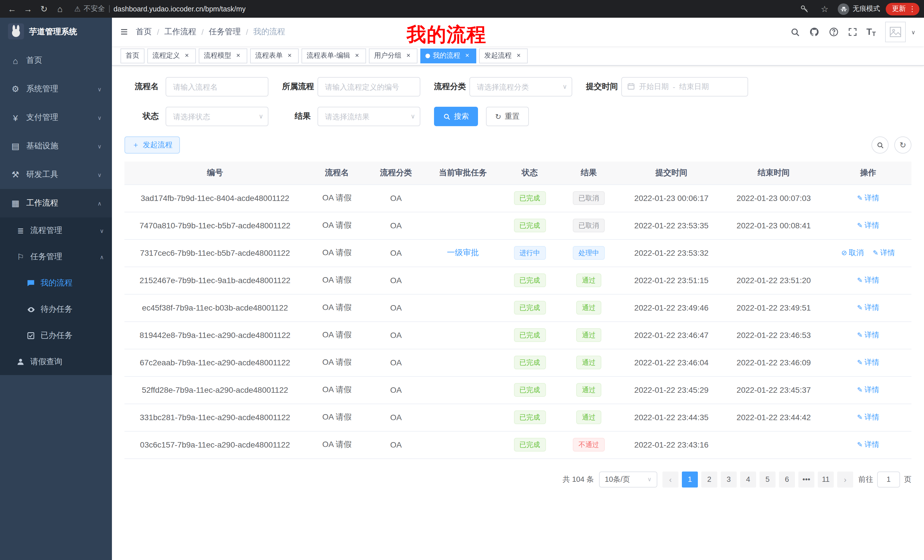  I want to click on page-button: 6, so click(787, 479).